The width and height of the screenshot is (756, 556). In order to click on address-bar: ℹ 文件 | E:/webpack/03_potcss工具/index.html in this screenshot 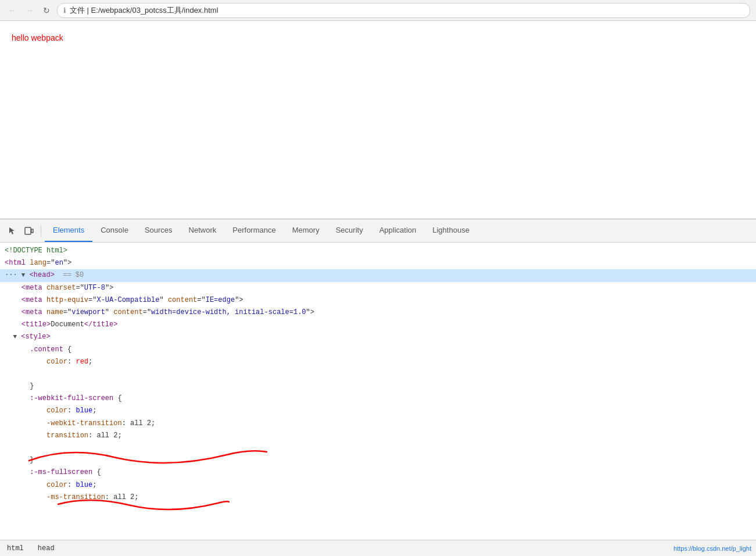, I will do `click(403, 10)`.